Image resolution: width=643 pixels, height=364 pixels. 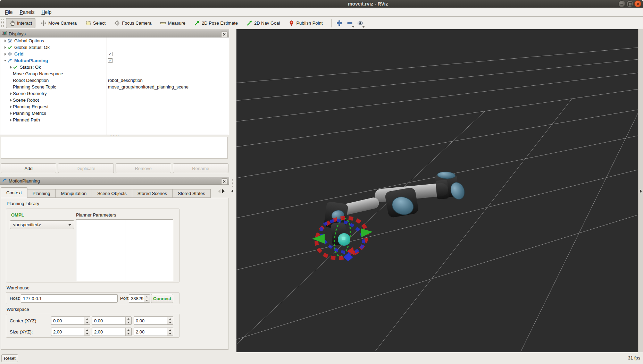 What do you see at coordinates (216, 23) in the screenshot?
I see `tool-2d-pose-estimate: 2D Pose Estimate` at bounding box center [216, 23].